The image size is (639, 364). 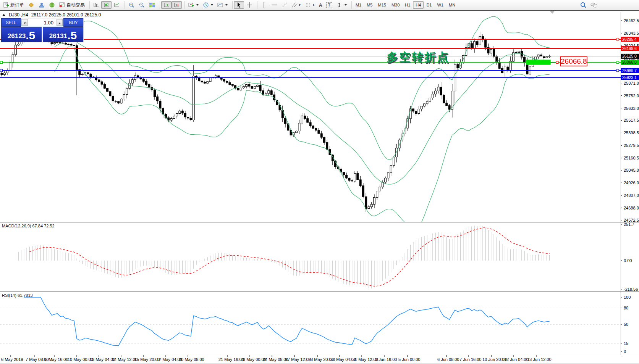 What do you see at coordinates (141, 5) in the screenshot?
I see `zoom-out-button` at bounding box center [141, 5].